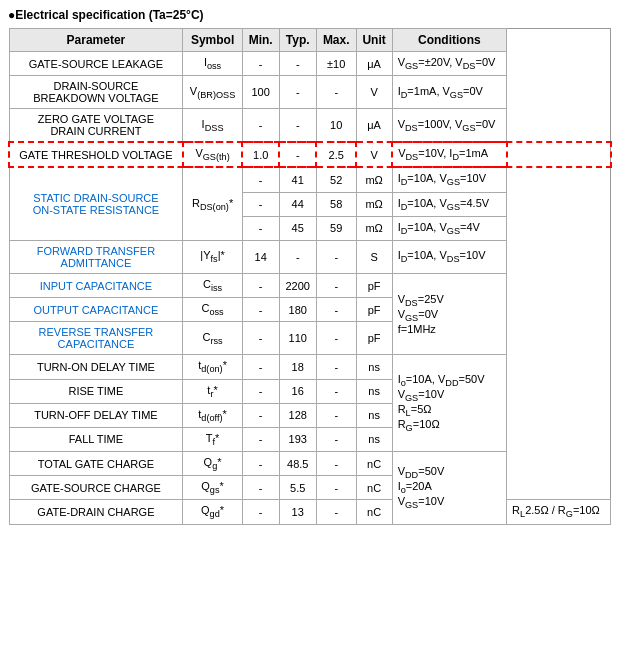 The image size is (619, 651). Describe the element at coordinates (449, 404) in the screenshot. I see `conditions-cell: Io=10A, VDD=50VVGS=10VRL=5ΩRG=10Ω` at that location.